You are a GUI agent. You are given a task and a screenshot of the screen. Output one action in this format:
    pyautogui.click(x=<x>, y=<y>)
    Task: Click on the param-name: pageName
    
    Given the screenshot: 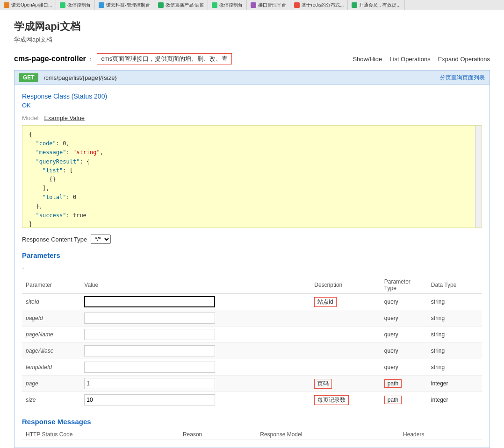 What is the action you would take?
    pyautogui.click(x=39, y=334)
    